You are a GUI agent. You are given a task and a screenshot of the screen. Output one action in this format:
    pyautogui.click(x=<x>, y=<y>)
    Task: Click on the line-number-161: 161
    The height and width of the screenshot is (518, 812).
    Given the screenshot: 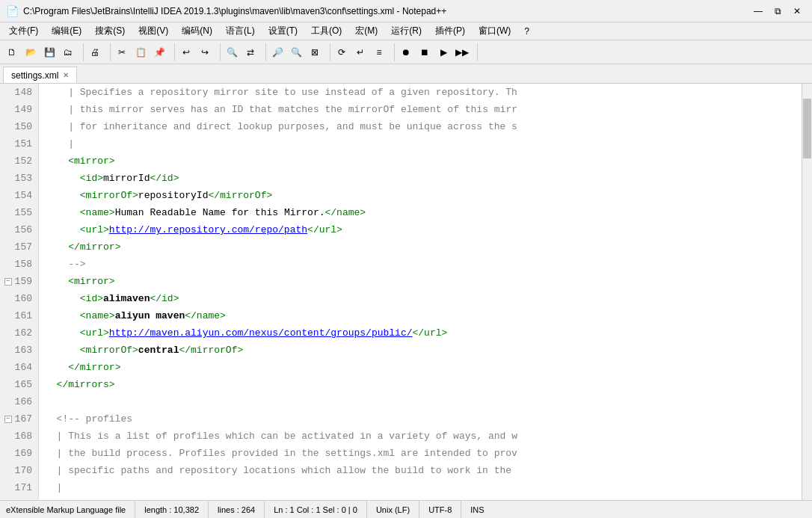 What is the action you would take?
    pyautogui.click(x=18, y=315)
    